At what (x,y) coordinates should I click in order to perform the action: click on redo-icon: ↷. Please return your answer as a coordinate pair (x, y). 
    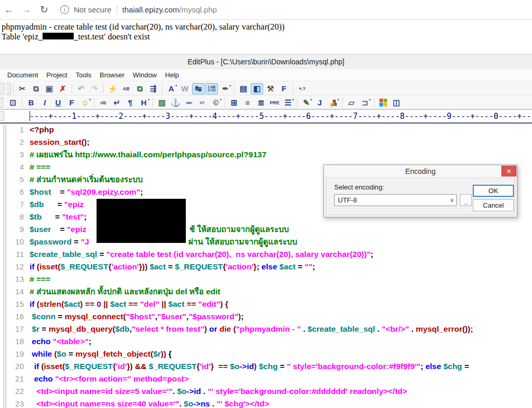
    Looking at the image, I should click on (94, 89).